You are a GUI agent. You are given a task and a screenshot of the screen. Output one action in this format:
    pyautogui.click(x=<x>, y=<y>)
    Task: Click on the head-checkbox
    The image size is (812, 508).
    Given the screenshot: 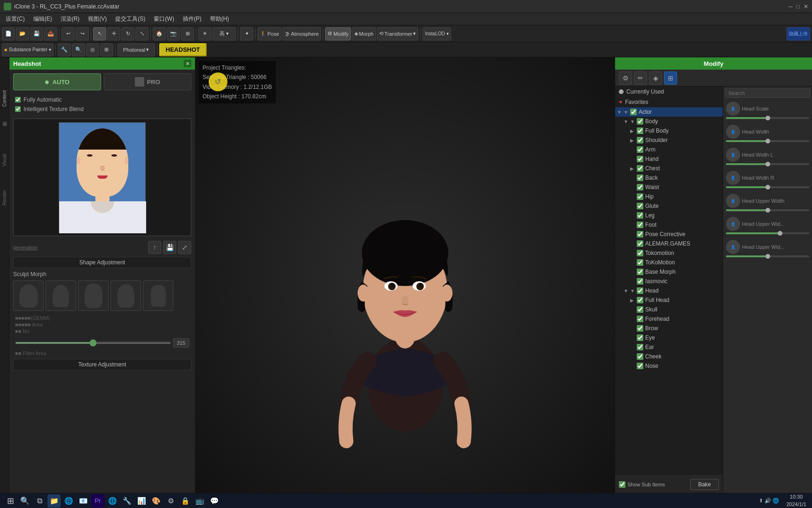 What is the action you would take?
    pyautogui.click(x=640, y=291)
    